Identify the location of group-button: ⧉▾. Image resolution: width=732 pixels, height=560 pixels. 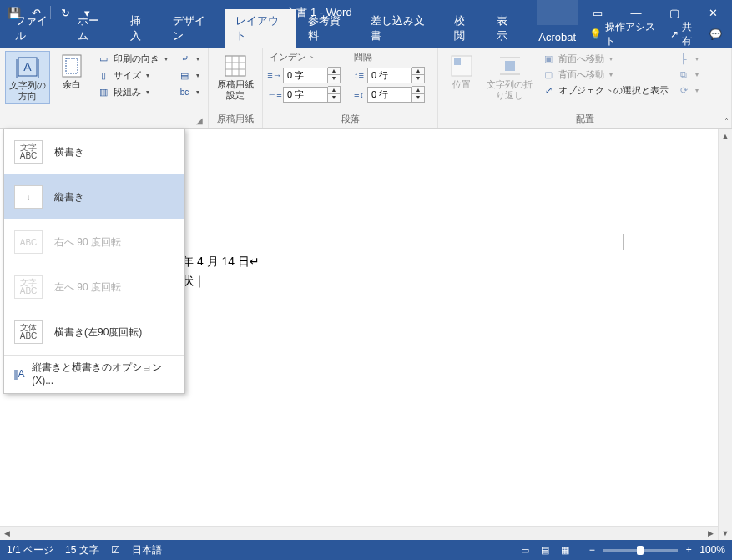
(688, 74).